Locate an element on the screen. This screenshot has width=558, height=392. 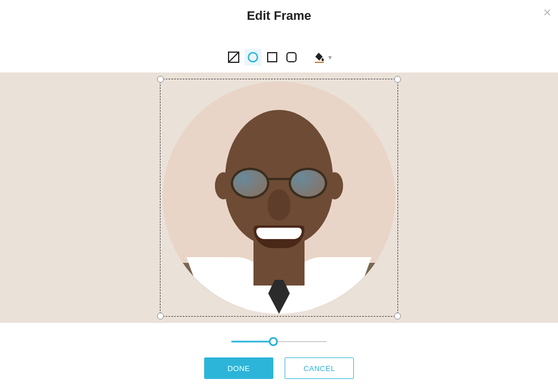
no-frame-icon is located at coordinates (234, 57).